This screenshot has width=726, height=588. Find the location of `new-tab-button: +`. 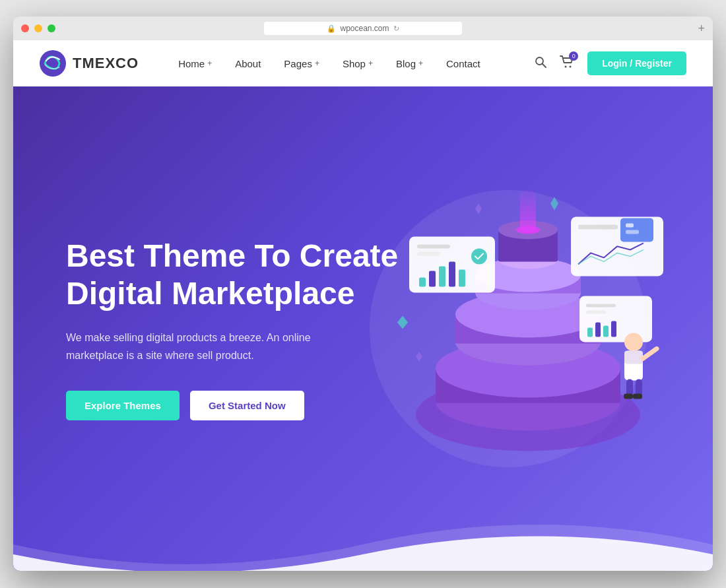

new-tab-button: + is located at coordinates (701, 29).